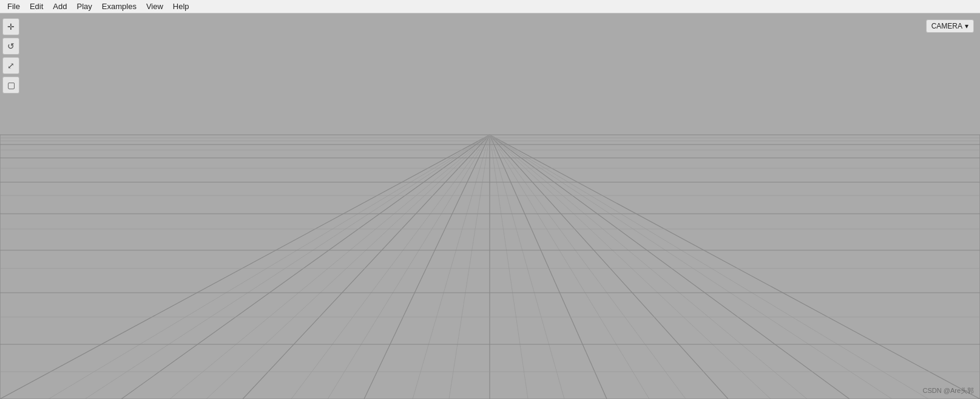 This screenshot has width=980, height=399. Describe the element at coordinates (36, 6) in the screenshot. I see `menu-item-edit: Edit` at that location.